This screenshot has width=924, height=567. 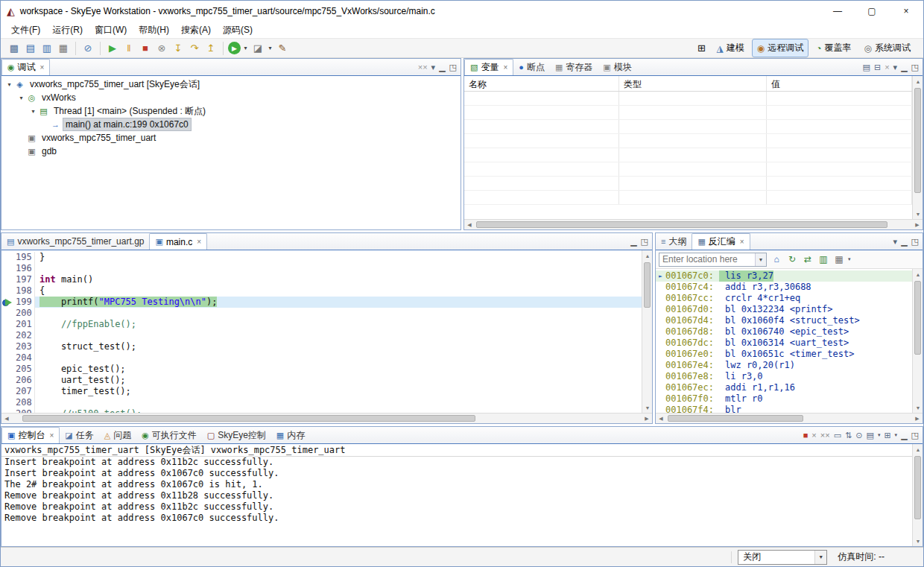 I want to click on show-opcodes-icon: ▥, so click(x=823, y=259).